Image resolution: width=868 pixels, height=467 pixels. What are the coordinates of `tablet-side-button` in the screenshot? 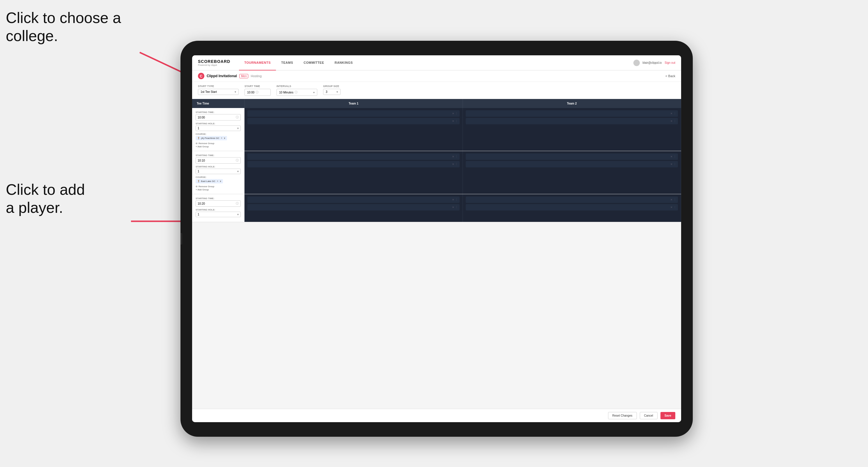 It's located at (181, 239).